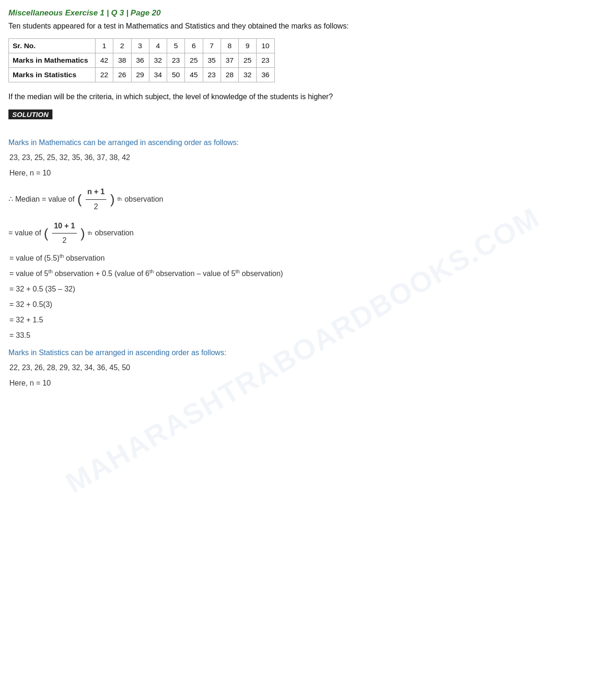 The height and width of the screenshot is (700, 605). I want to click on math-6: 25, so click(194, 61).